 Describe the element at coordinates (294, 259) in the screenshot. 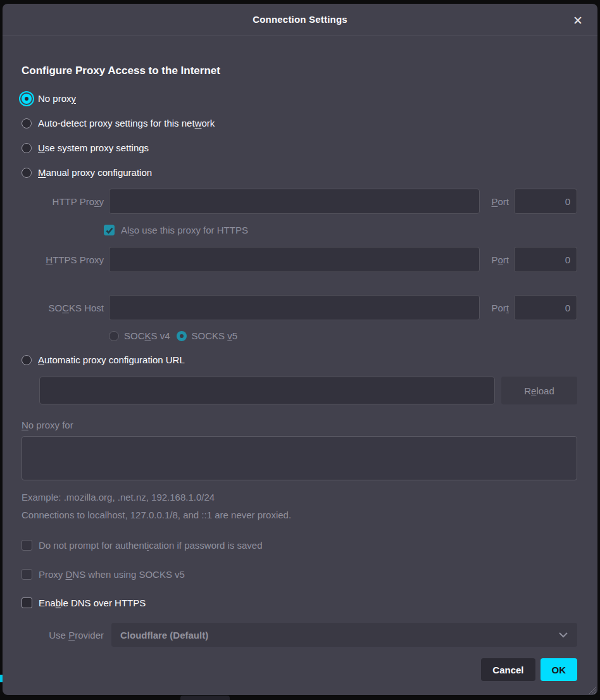

I see `https-proxy-input` at that location.